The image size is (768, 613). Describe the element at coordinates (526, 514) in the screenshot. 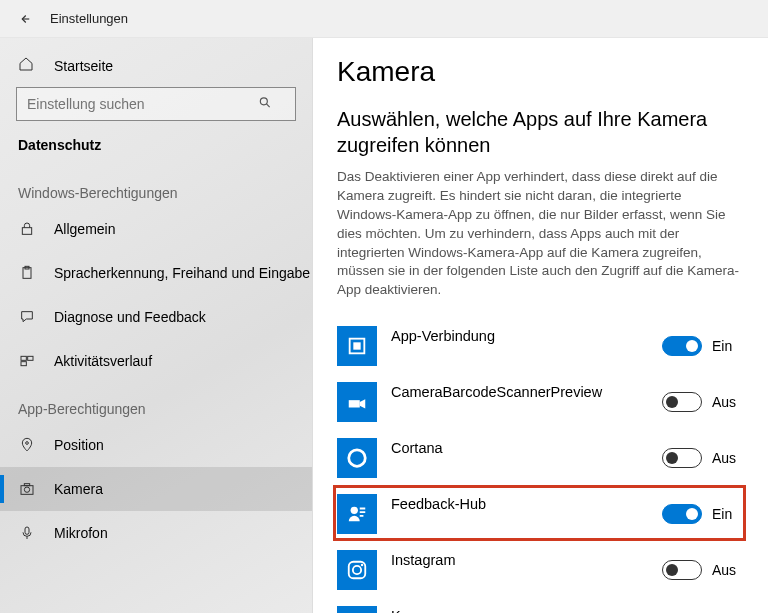

I see `app-name: Feedback-Hub` at that location.